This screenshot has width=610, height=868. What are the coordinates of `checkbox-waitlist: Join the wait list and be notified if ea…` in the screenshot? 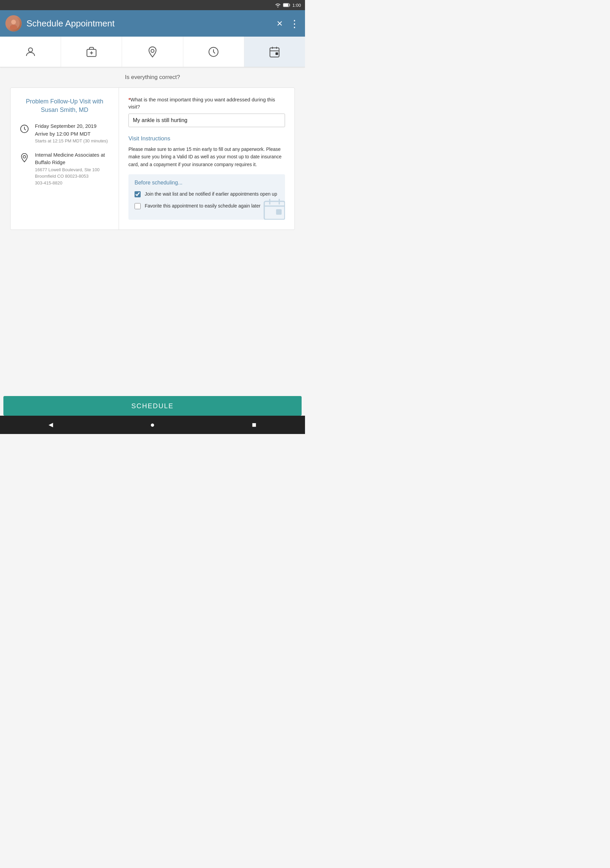 It's located at (207, 194).